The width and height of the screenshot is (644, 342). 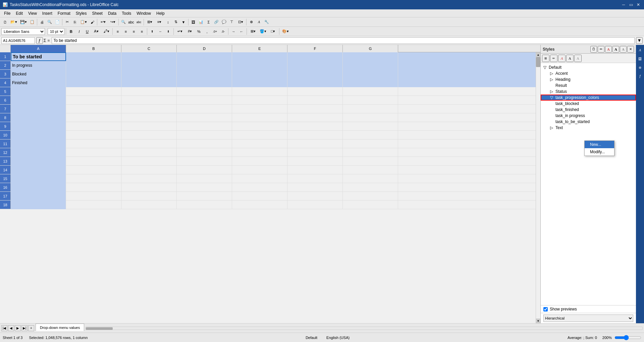 I want to click on row-num-15: 15, so click(x=5, y=178).